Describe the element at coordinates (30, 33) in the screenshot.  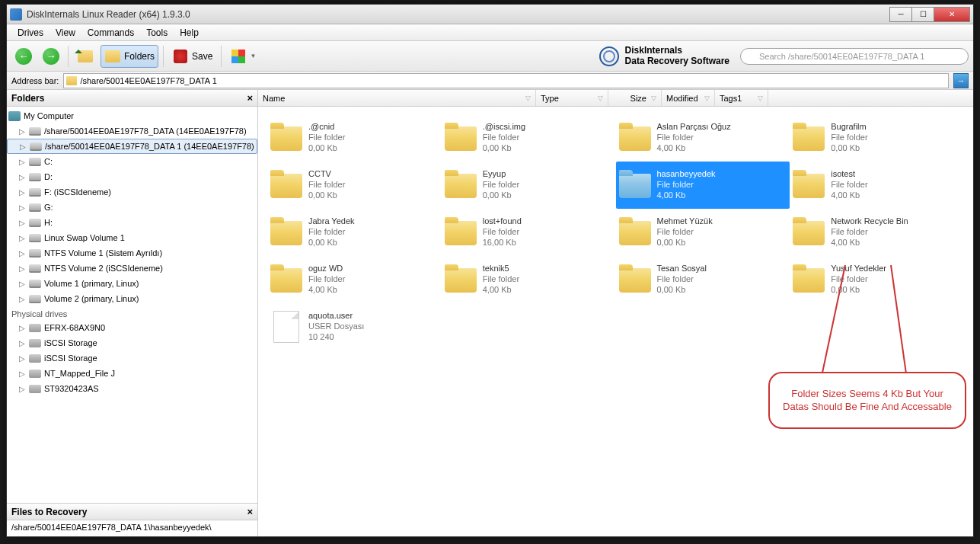
I see `menu-drives: Drives` at that location.